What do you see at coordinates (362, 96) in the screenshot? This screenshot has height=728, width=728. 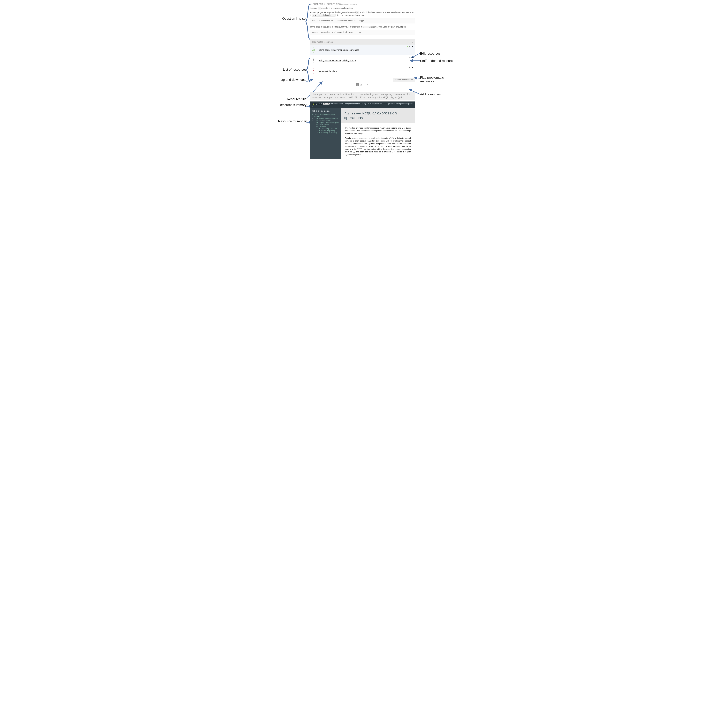 I see `resource-summary: Use import re code and re.findall functi…` at bounding box center [362, 96].